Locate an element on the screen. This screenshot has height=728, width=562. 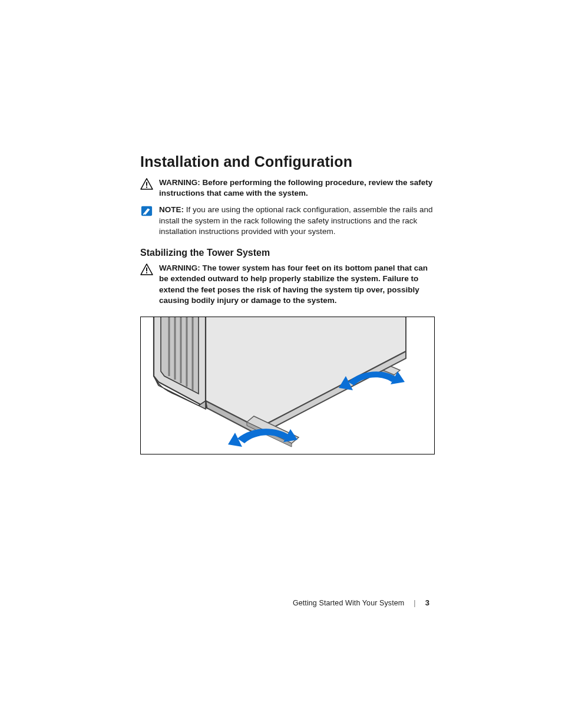
note-body: If you are using the optional rack confi… is located at coordinates (296, 220).